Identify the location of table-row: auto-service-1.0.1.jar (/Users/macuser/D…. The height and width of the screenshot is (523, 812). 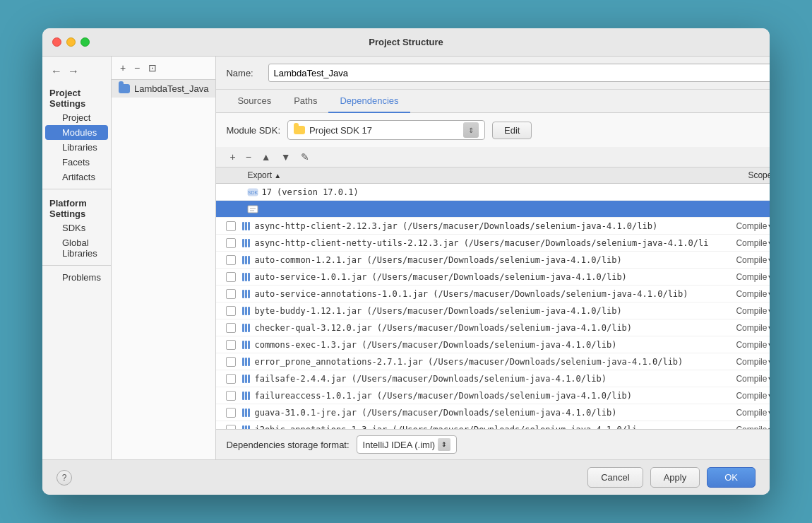
(493, 277).